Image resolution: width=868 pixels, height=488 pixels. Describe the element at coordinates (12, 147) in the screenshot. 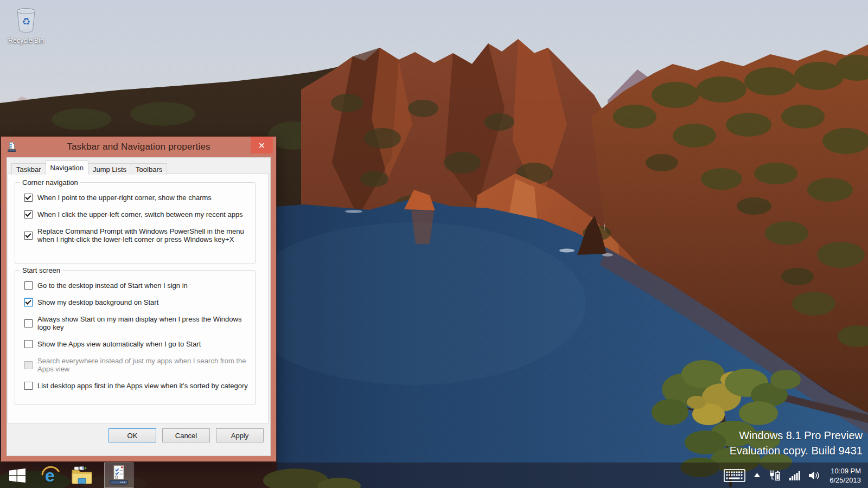

I see `dialog-app-icon` at that location.